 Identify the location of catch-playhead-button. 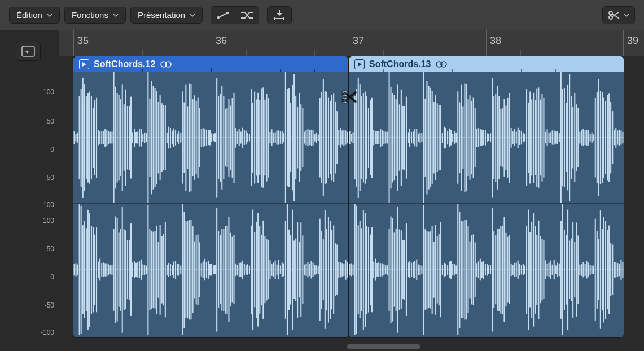
(279, 15).